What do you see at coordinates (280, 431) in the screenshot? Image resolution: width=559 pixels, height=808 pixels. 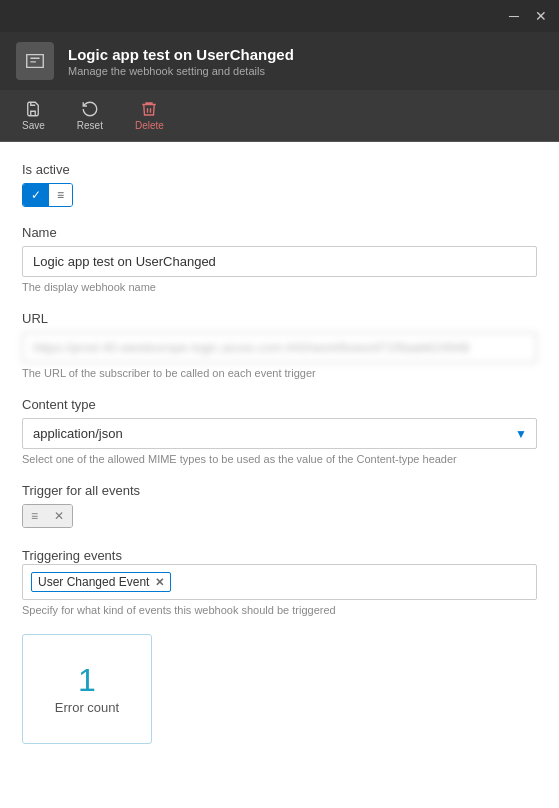 I see `content-type-section: Content type application/json applicatio…` at bounding box center [280, 431].